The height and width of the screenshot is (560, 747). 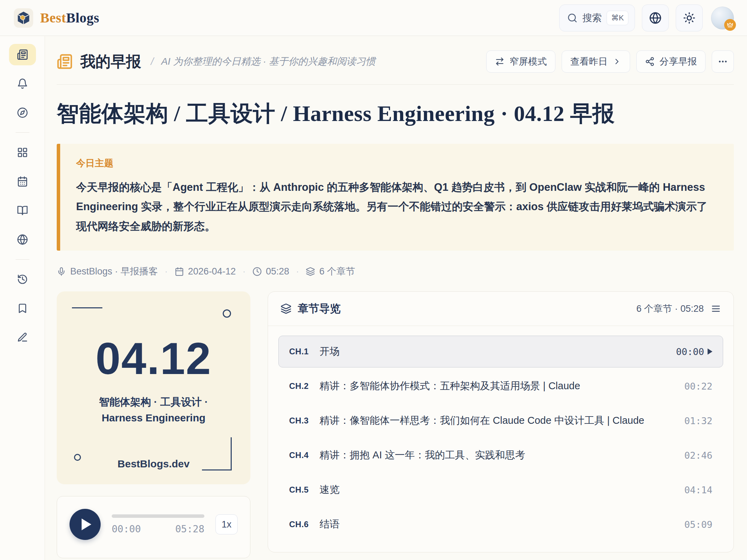 What do you see at coordinates (271, 272) in the screenshot?
I see `meta-duration: 05:28` at bounding box center [271, 272].